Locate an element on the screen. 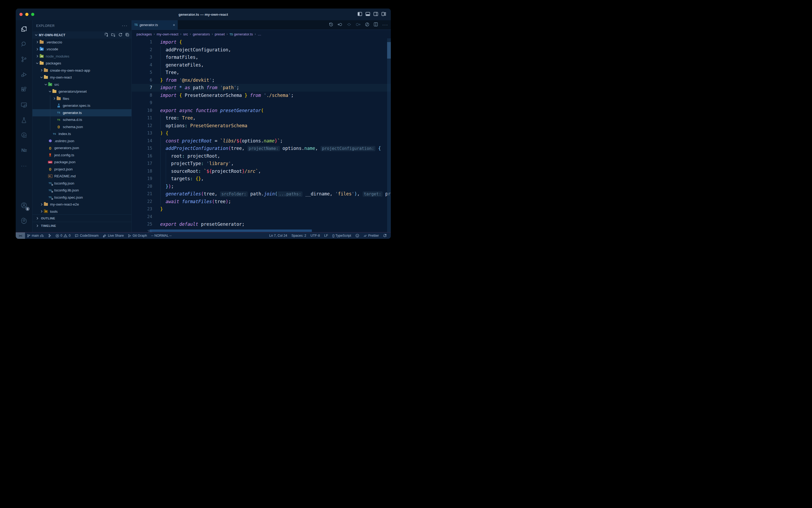 The height and width of the screenshot is (508, 812). tree-item-index.ts: TSindex.ts is located at coordinates (82, 134).